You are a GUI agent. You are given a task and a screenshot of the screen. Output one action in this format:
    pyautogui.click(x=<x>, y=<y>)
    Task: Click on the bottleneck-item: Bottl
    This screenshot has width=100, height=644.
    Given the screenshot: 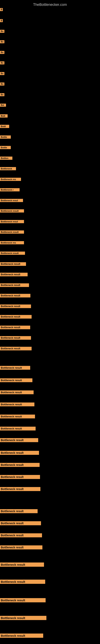 What is the action you would take?
    pyautogui.click(x=4, y=127)
    